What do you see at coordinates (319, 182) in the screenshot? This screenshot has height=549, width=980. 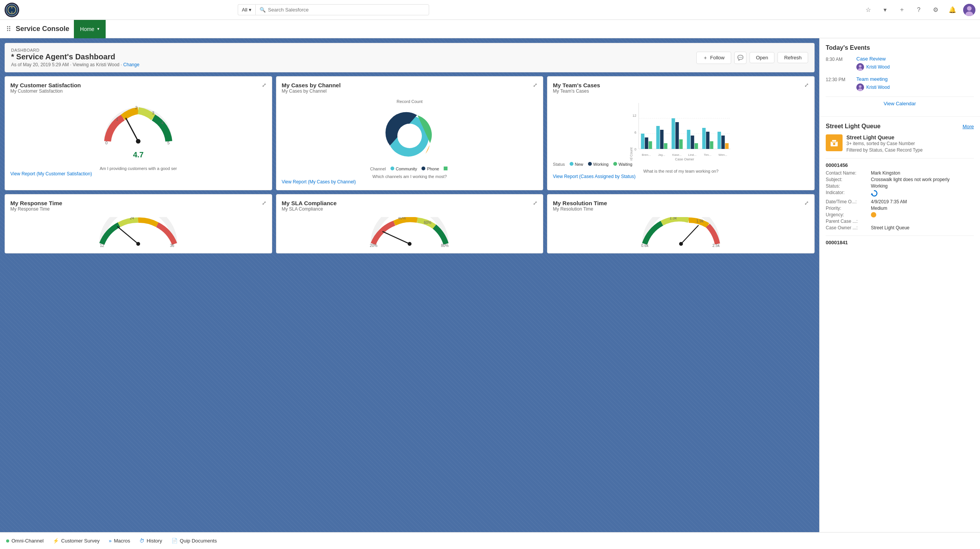 I see `cases-channel-report-link: View Report (My Cases by Channel)` at bounding box center [319, 182].